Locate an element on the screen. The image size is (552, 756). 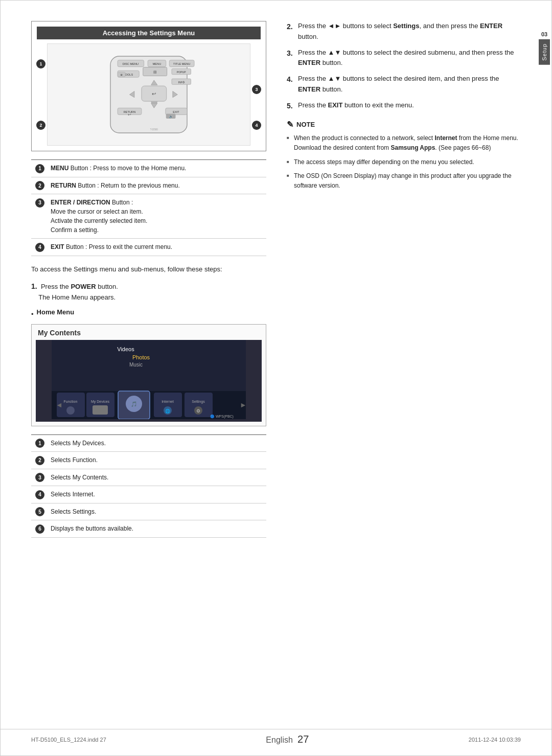
legend-num-3: 3 is located at coordinates (40, 203).